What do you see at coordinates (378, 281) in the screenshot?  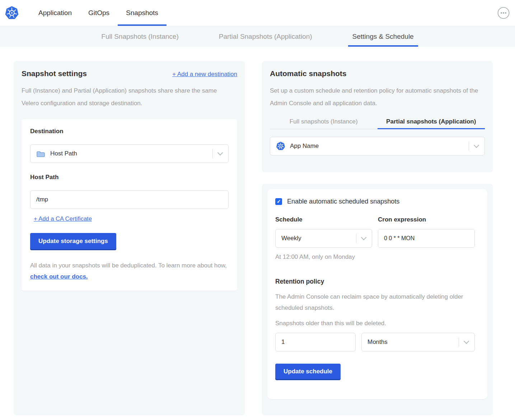 I see `retention-policy-title: Retention policy` at bounding box center [378, 281].